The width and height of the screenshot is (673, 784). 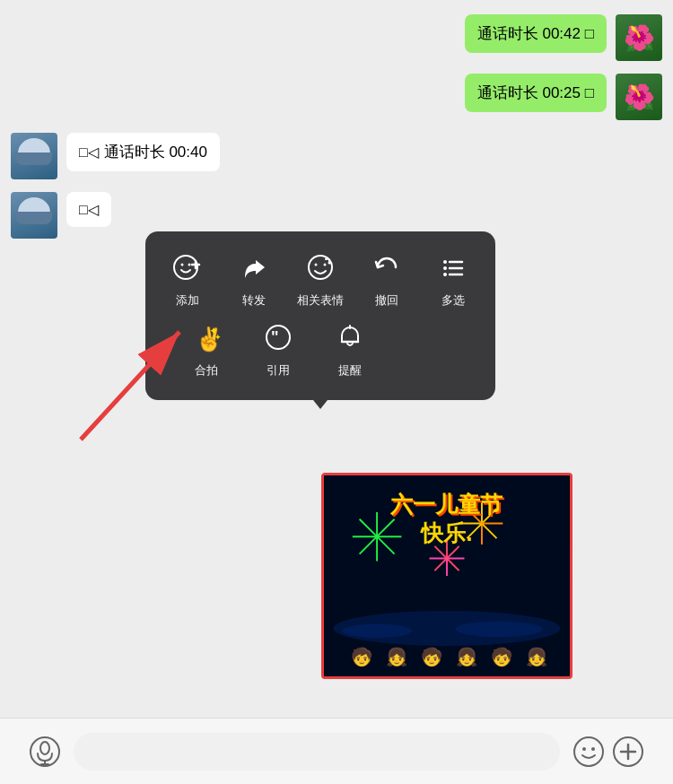 I want to click on revoke-icon, so click(x=387, y=267).